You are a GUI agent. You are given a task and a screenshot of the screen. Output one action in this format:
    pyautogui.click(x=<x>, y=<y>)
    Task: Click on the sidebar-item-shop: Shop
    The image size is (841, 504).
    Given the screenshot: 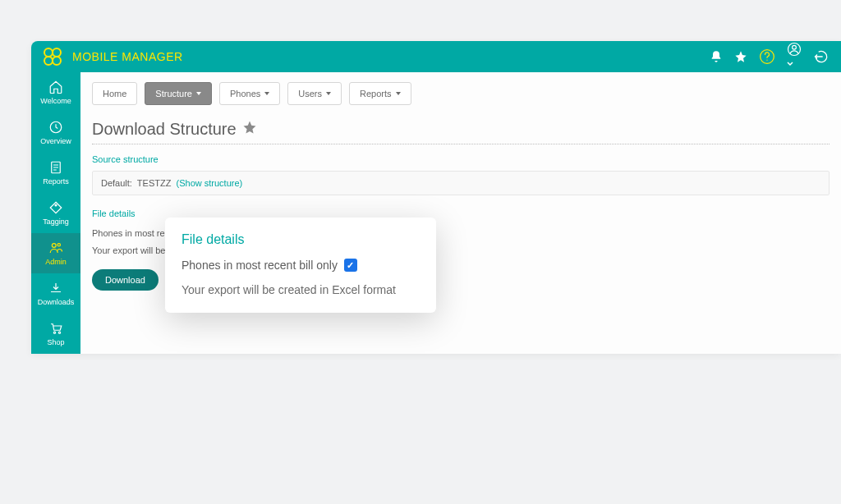 What is the action you would take?
    pyautogui.click(x=56, y=333)
    